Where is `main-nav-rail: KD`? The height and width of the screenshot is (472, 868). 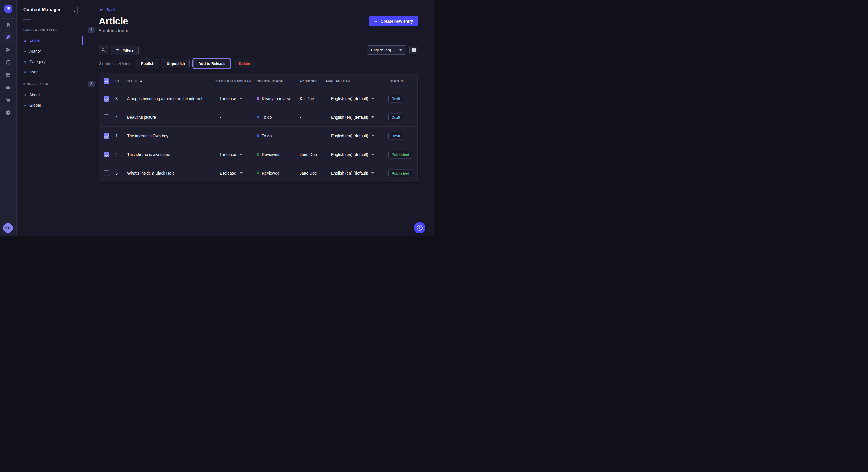 main-nav-rail: KD is located at coordinates (8, 118).